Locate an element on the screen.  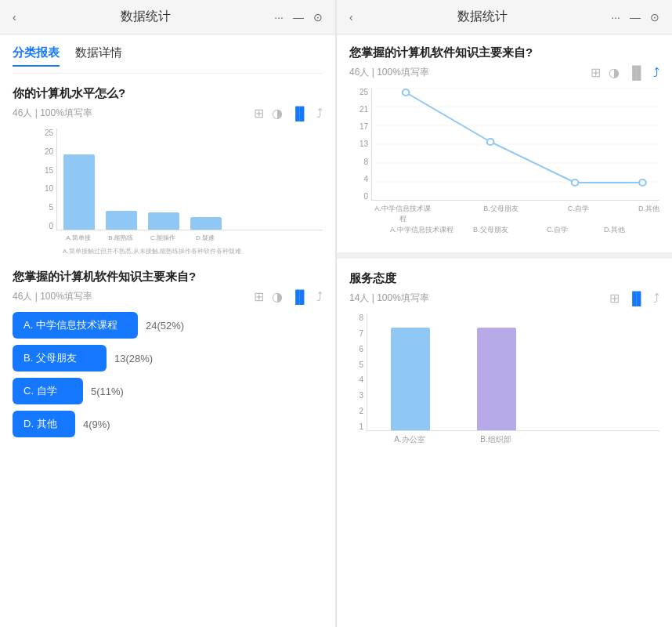
r2-table-icon: ⊞ is located at coordinates (614, 298).